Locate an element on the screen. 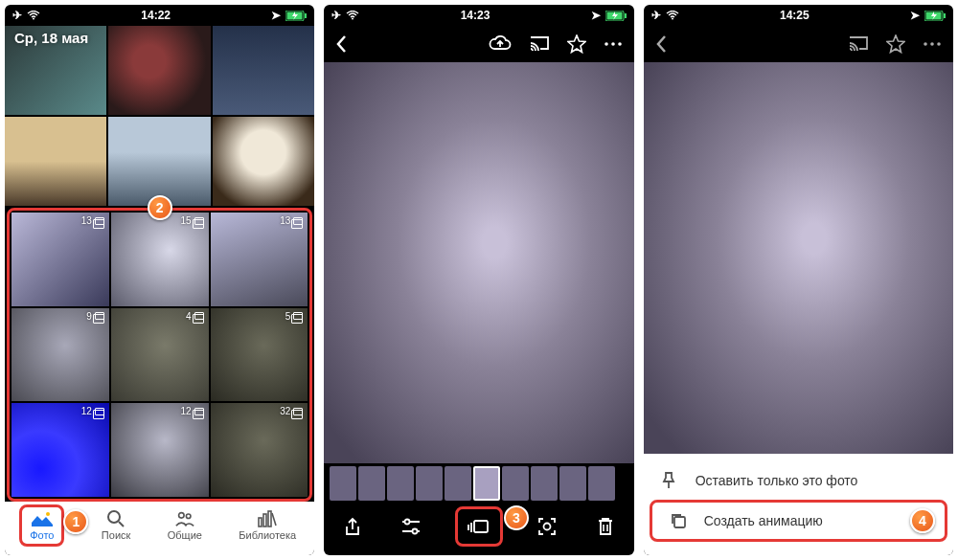 The image size is (958, 560). tab-search: Поиск is located at coordinates (116, 526).